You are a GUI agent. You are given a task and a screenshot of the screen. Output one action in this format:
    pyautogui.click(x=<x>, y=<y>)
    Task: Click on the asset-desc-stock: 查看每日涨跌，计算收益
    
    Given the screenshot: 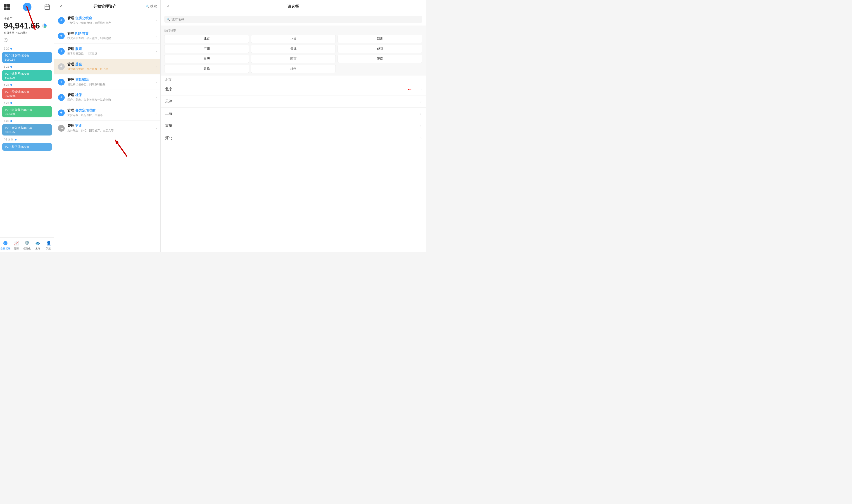 What is the action you would take?
    pyautogui.click(x=111, y=54)
    